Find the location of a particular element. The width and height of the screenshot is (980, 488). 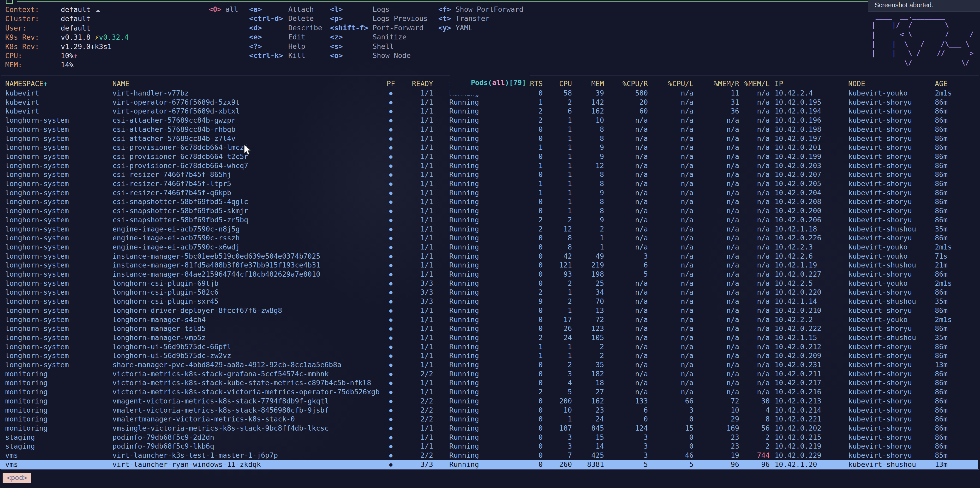

column-header-cpur: %CPU/R is located at coordinates (629, 84).